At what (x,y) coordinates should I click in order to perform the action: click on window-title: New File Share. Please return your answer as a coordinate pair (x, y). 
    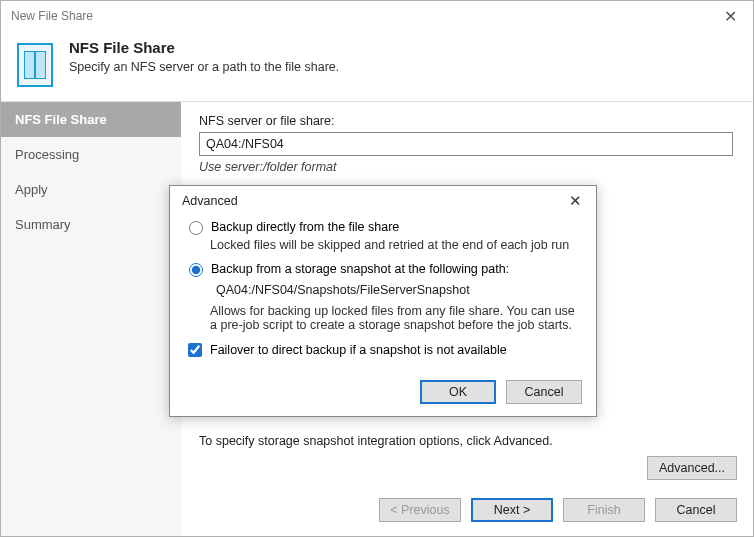
    Looking at the image, I should click on (360, 16).